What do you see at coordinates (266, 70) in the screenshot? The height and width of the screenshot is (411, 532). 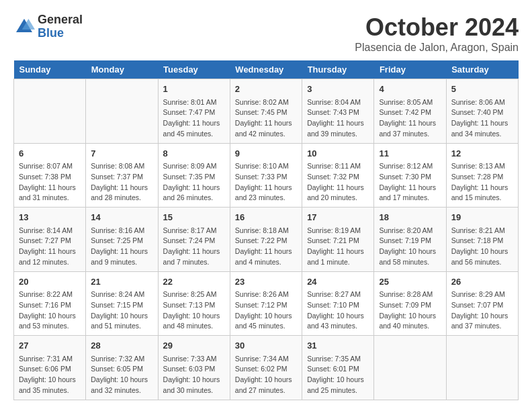 I see `calendar-header: SundayMondayTuesdayWednesdayThursdayFrid…` at bounding box center [266, 70].